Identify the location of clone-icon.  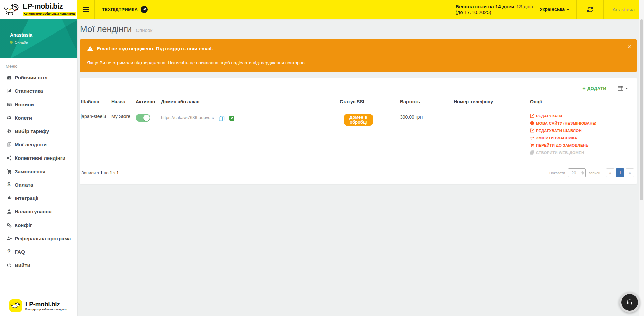
(532, 153).